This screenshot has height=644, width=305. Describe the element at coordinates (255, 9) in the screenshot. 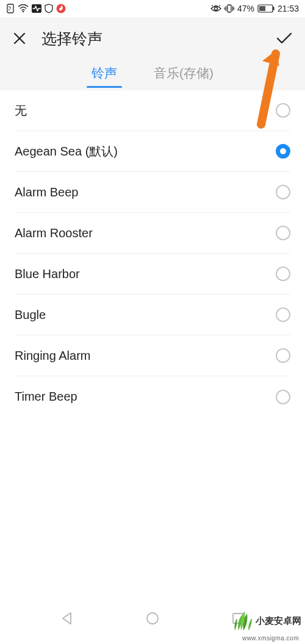

I see `status-right: 47% 21:53` at that location.